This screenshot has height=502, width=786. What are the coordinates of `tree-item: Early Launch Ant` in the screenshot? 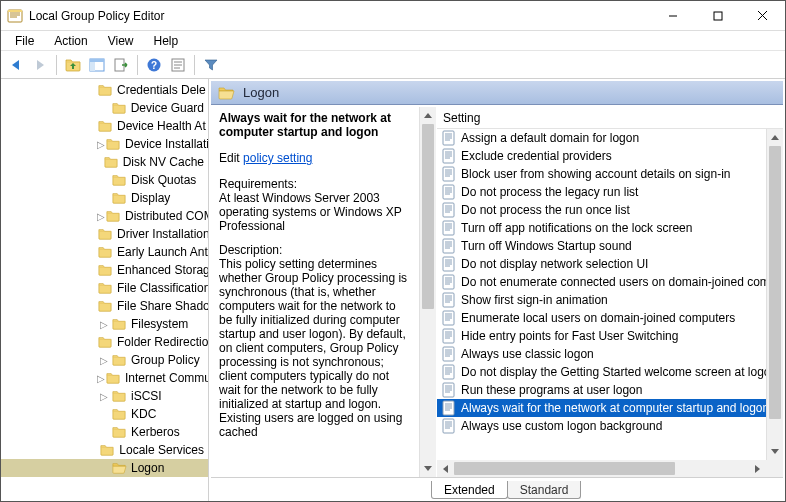 It's located at (104, 252).